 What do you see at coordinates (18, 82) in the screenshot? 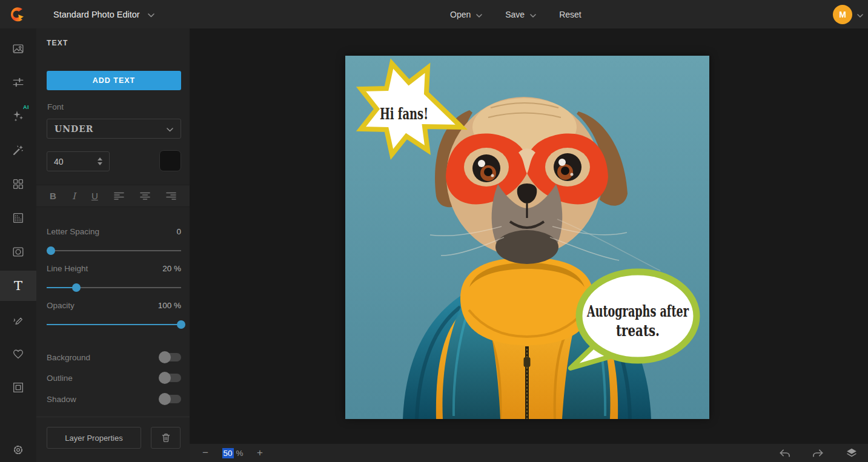
I see `adjustments-icon` at bounding box center [18, 82].